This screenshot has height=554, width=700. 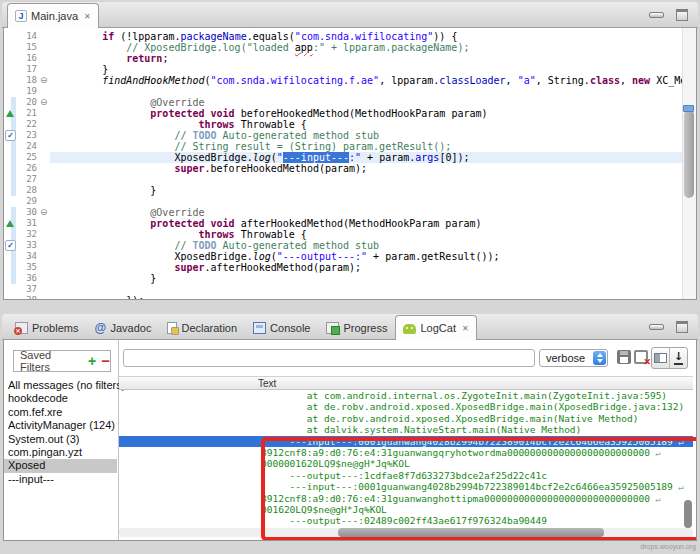 What do you see at coordinates (438, 328) in the screenshot?
I see `tab-label: LogCat` at bounding box center [438, 328].